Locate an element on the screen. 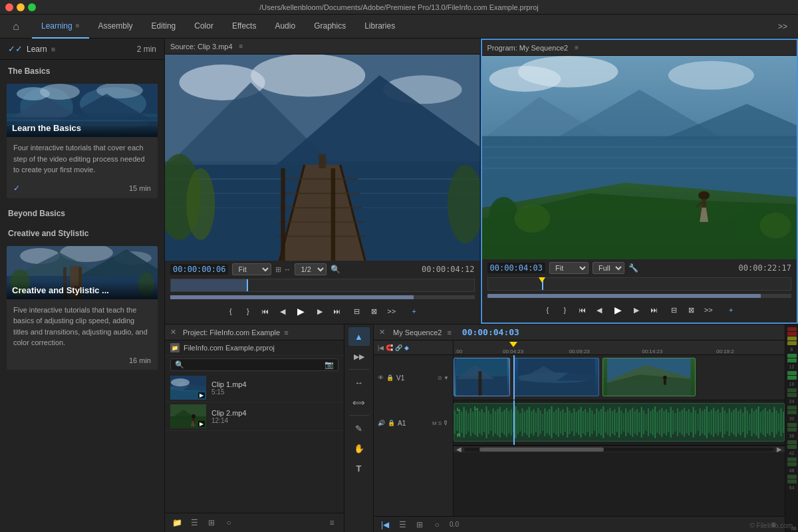 This screenshot has height=532, width=798. source-insert-button: ⊟ is located at coordinates (357, 311).